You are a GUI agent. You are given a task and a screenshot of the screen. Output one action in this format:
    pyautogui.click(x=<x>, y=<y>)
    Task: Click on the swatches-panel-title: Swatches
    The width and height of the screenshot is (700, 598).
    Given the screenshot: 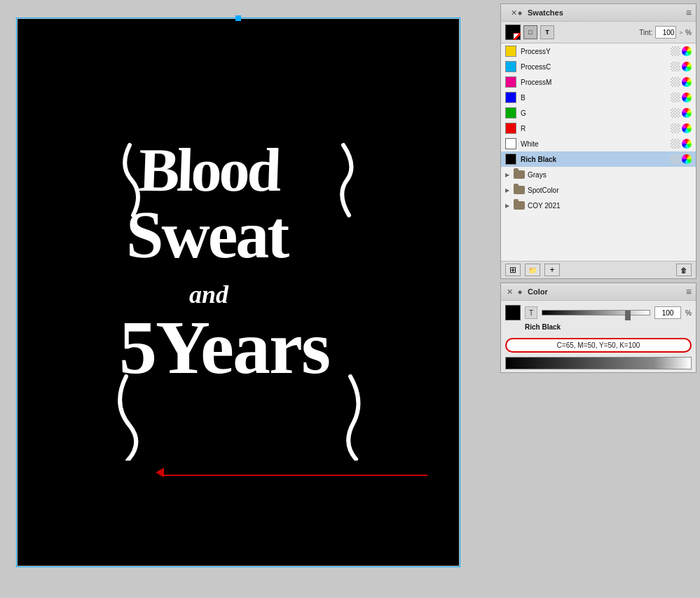 What is the action you would take?
    pyautogui.click(x=545, y=13)
    